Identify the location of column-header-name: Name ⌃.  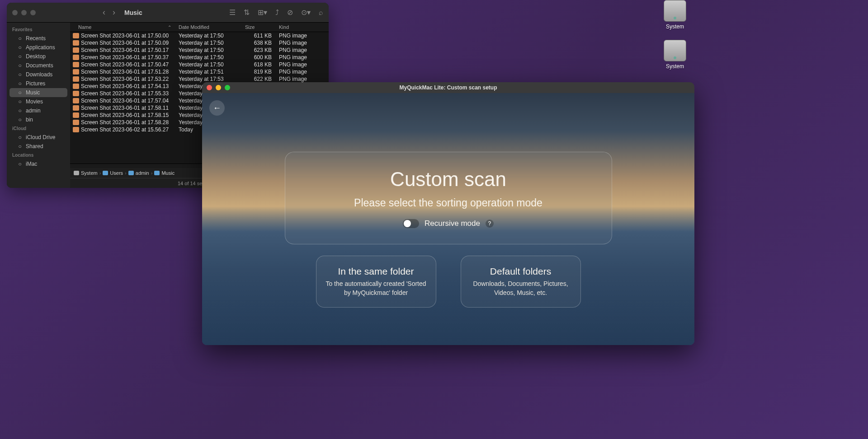
(123, 27).